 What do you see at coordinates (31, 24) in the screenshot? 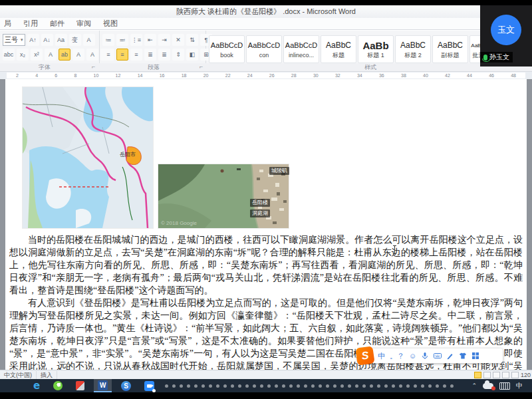
I see `ribbon-tab: 引用` at bounding box center [31, 24].